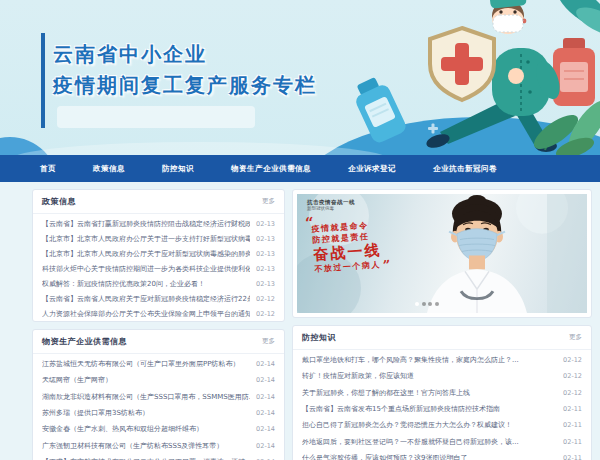  Describe the element at coordinates (158, 224) in the screenshot. I see `news-item: 【云南省】云南省打赢新冠肺炎疫情防控阻击战稳定经济运行财税政...02-13` at that location.